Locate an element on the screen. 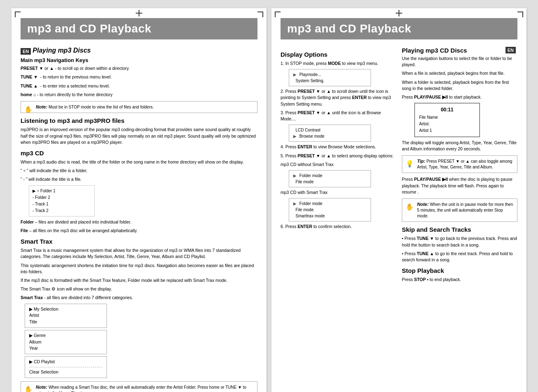  playing-cd-body4: The display will toggle among Artist, Ty… is located at coordinates (460, 146).